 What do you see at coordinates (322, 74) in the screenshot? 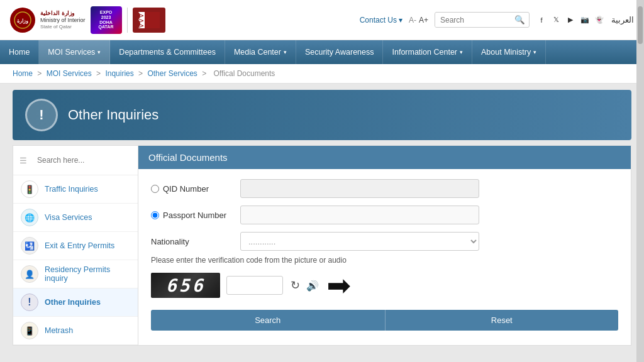
I see `breadcrumb: Home > MOI Services > Inquiries > Other …` at bounding box center [322, 74].